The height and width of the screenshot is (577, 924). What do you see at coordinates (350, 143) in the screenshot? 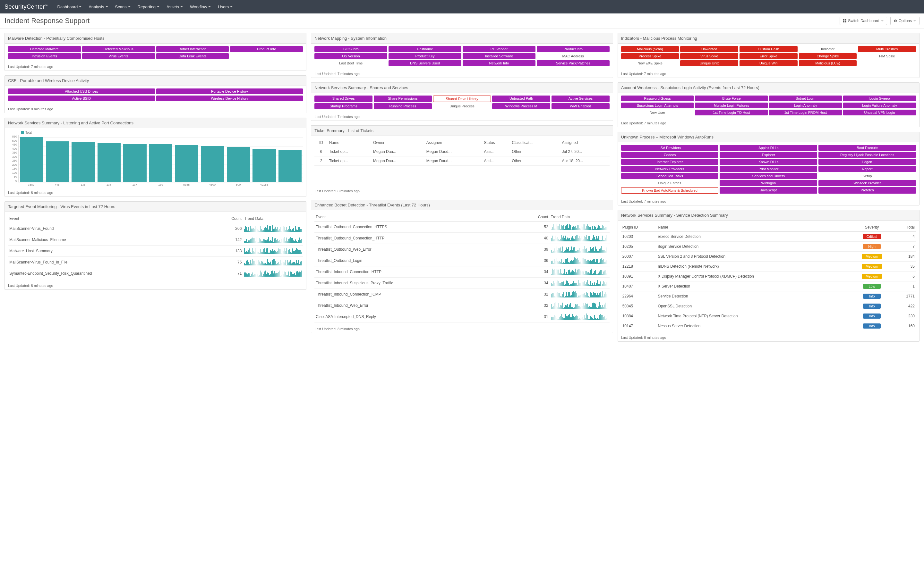
I see `col-header: Name` at bounding box center [350, 143].